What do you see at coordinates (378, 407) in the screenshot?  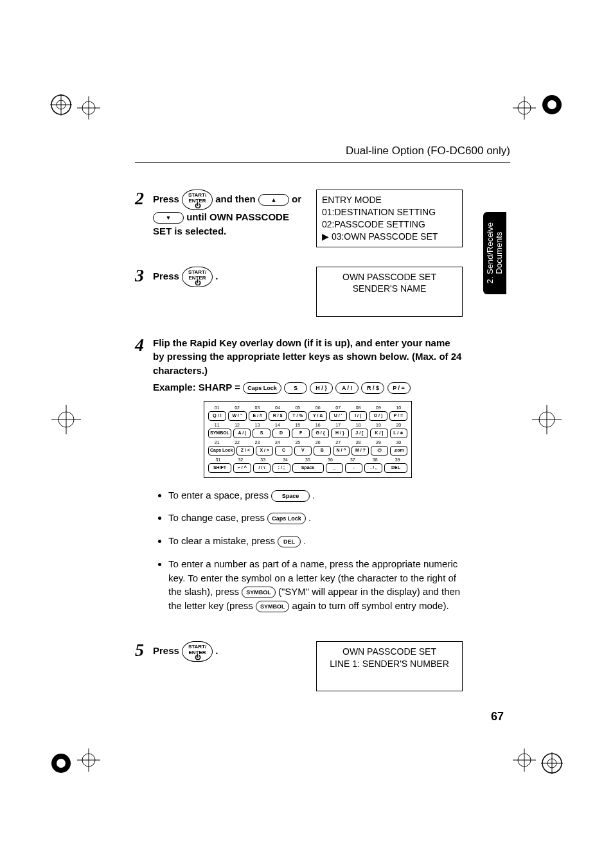 I see `key-icon: 09` at bounding box center [378, 407].